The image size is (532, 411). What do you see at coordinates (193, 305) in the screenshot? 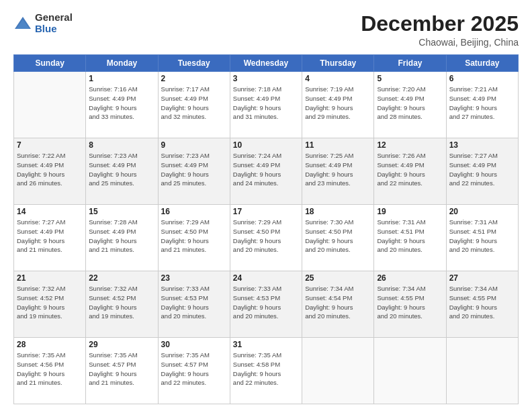
I see `calendar-cell: 23Sunrise: 7:33 AMSunset: 4:53 PMDayligh…` at bounding box center [193, 305].